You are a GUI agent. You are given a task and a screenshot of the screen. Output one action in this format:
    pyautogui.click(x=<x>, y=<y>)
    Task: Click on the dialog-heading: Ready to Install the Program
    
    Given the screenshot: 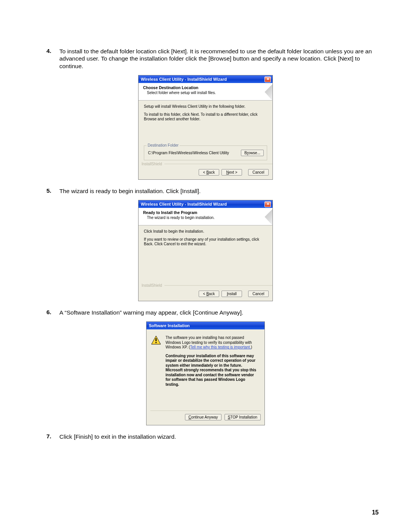 What is the action you would take?
    pyautogui.click(x=206, y=212)
    